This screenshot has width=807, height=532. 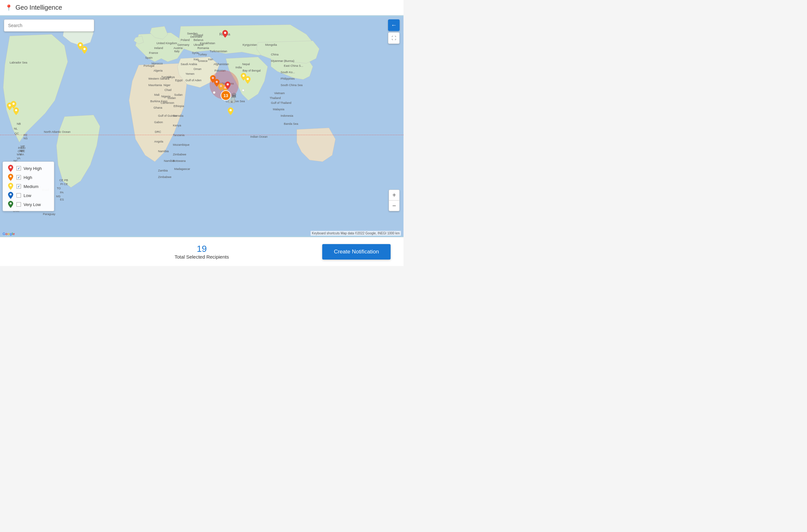 I want to click on map-controls: ← ⛶, so click(x=394, y=32).